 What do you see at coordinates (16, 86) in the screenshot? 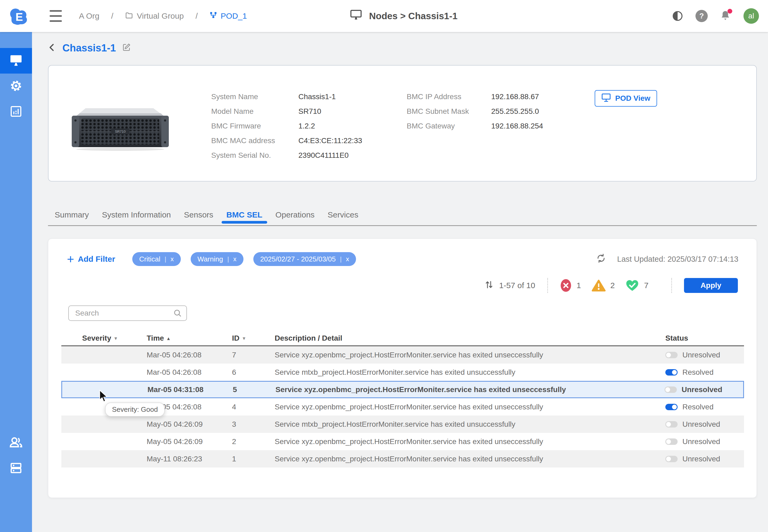
I see `gear-icon` at bounding box center [16, 86].